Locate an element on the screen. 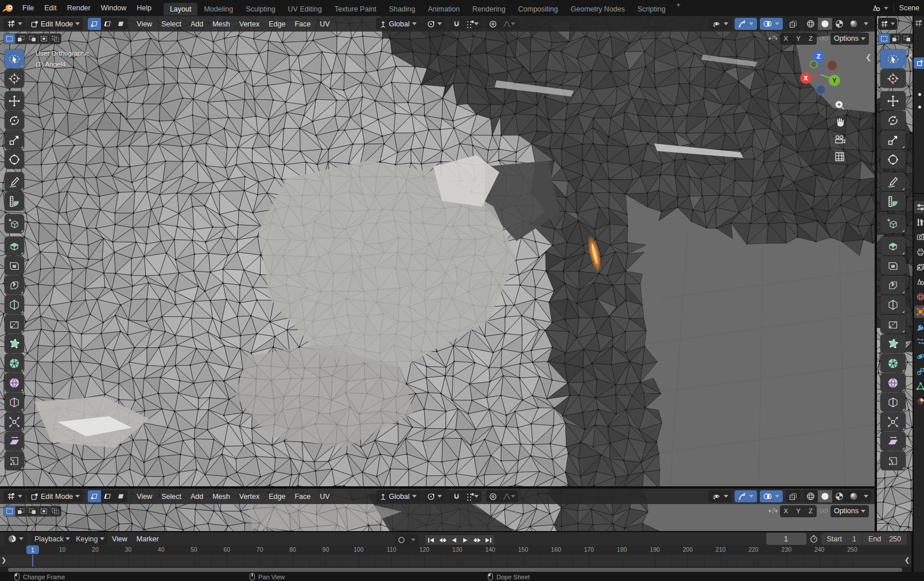 The width and height of the screenshot is (924, 581). viewport-menu-mesh: Mesh is located at coordinates (222, 24).